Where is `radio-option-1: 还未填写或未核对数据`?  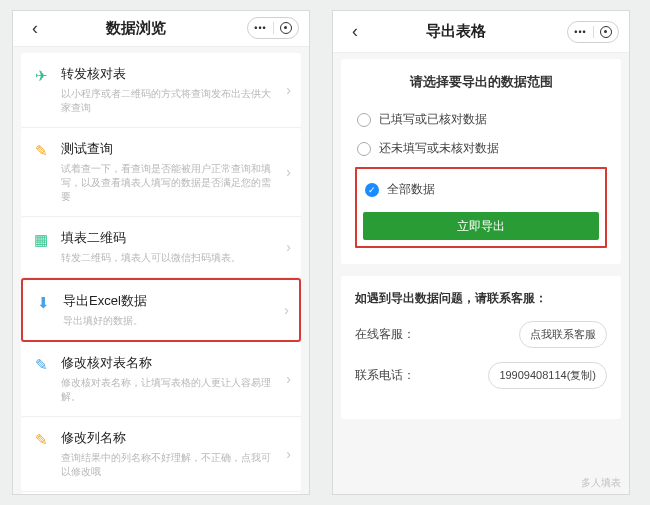 radio-option-1: 还未填写或未核对数据 is located at coordinates (481, 148).